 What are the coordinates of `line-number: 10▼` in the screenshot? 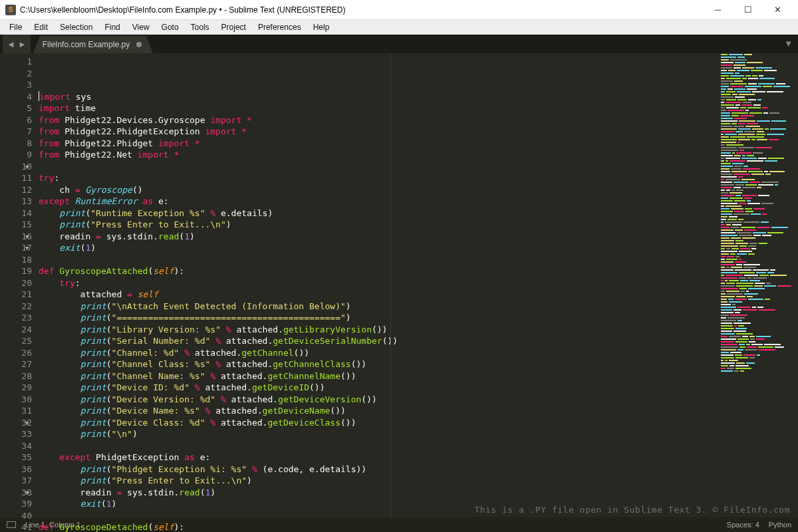 It's located at (16, 167).